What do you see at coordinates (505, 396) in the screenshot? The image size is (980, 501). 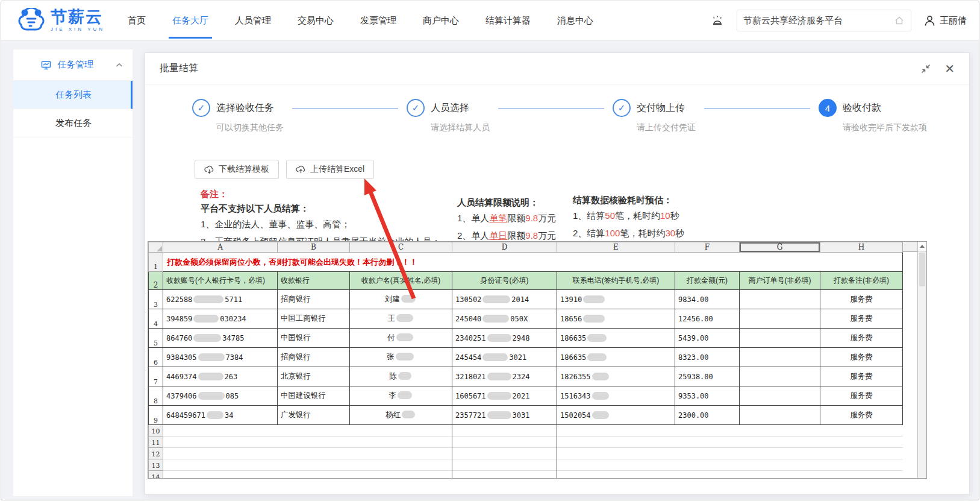 I see `cell-id: 16056712021` at bounding box center [505, 396].